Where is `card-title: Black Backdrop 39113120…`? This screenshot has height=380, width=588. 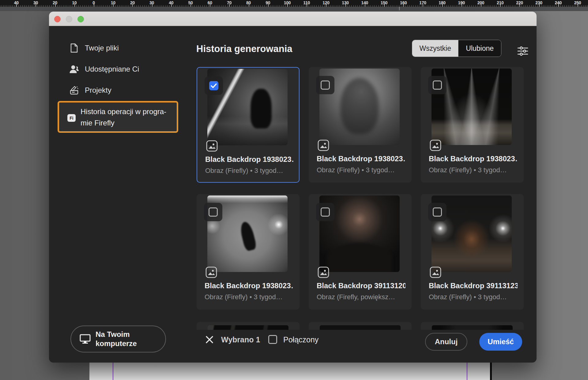 card-title: Black Backdrop 39113120… is located at coordinates (361, 286).